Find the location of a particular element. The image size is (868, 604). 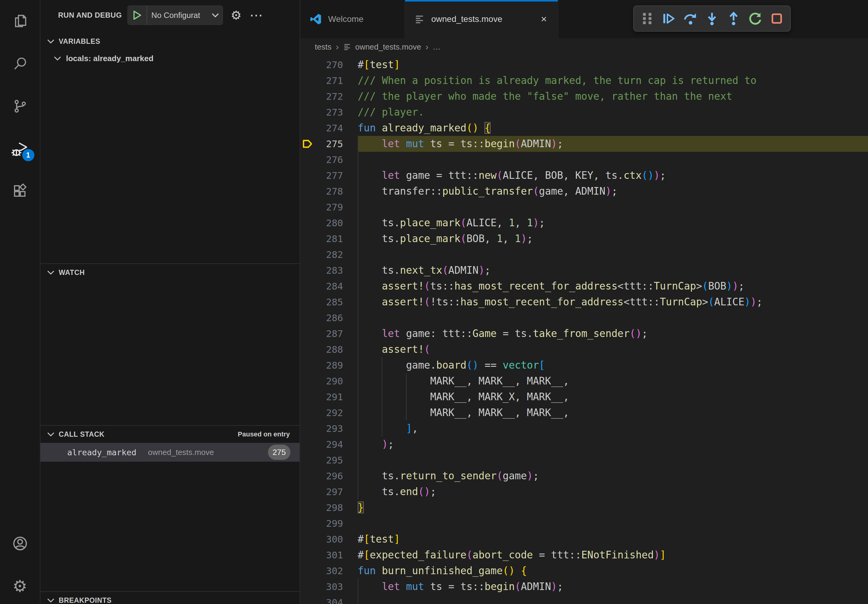

code-token: ADMIN is located at coordinates (536, 587).